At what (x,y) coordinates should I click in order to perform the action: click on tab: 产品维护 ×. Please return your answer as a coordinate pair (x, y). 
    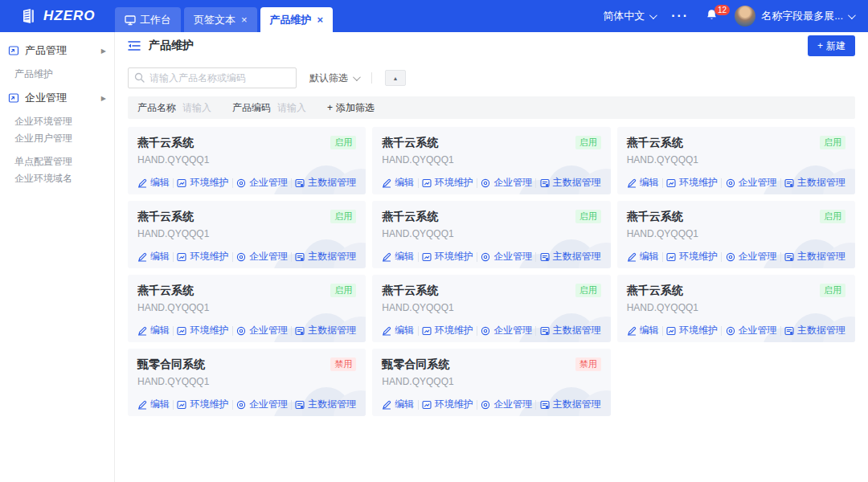
    Looking at the image, I should click on (297, 19).